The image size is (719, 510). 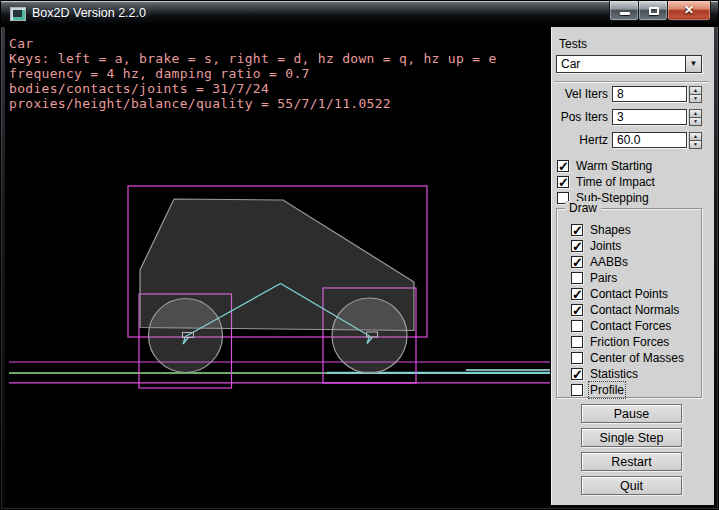 What do you see at coordinates (637, 358) in the screenshot?
I see `checkbox-label: Center of Masses` at bounding box center [637, 358].